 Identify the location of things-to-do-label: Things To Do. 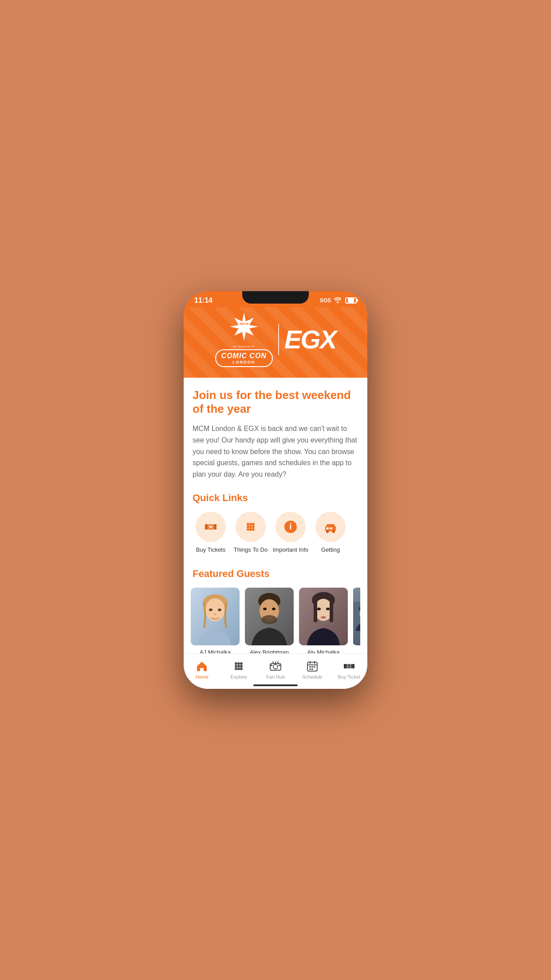
(251, 550).